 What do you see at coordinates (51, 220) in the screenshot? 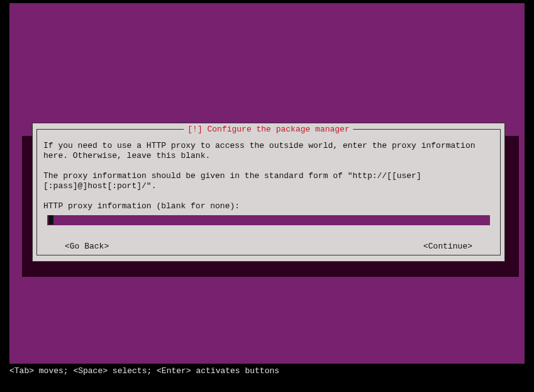
I see `text-cursor` at bounding box center [51, 220].